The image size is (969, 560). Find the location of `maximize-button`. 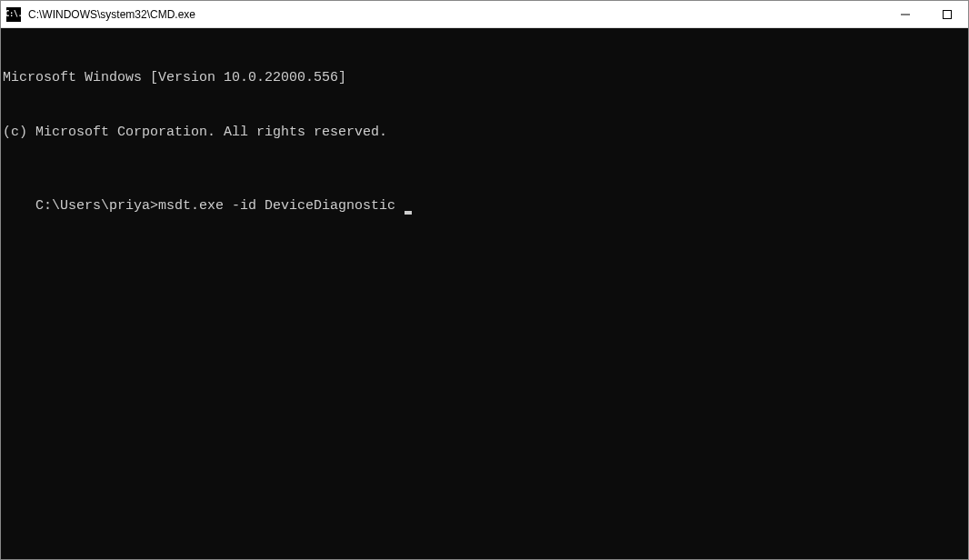

maximize-button is located at coordinates (947, 15).